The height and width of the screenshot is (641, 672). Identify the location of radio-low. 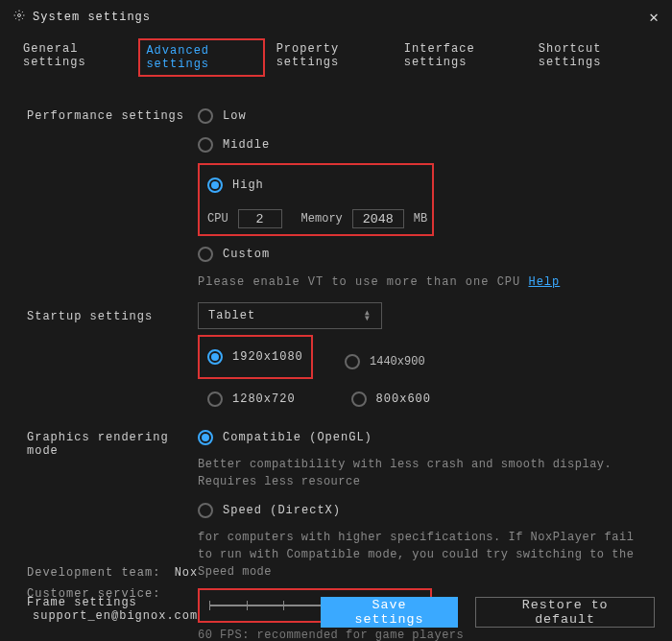
(205, 116).